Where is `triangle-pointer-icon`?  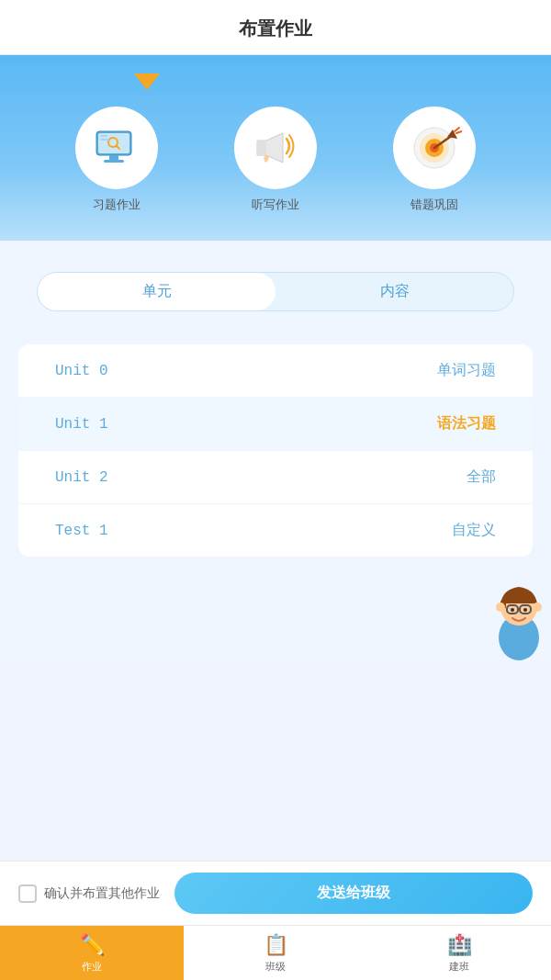 triangle-pointer-icon is located at coordinates (147, 82).